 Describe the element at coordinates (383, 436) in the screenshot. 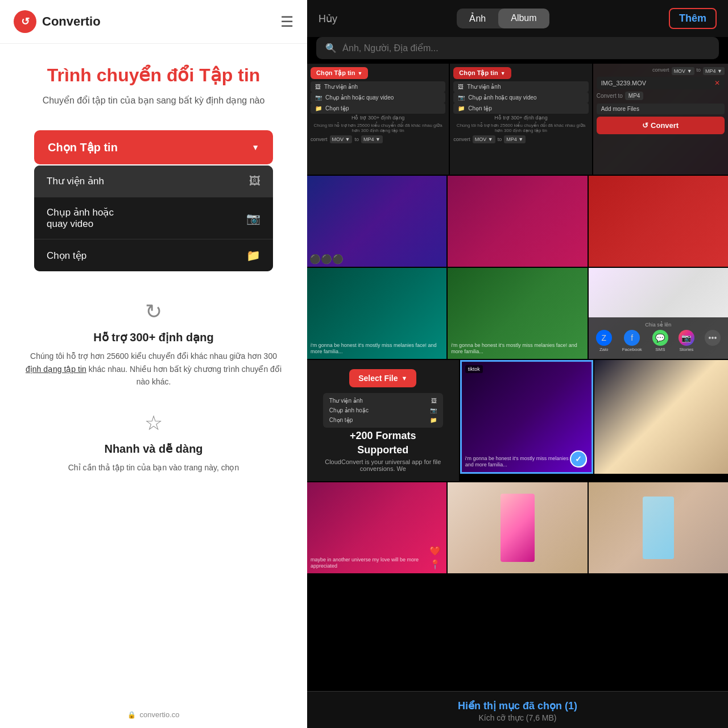

I see `cc-formats-title: +200 Formats` at that location.